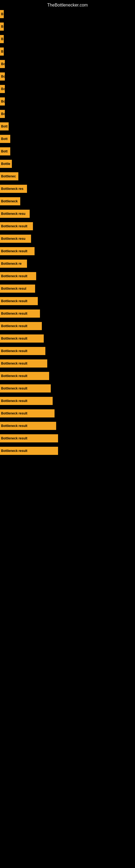  Describe the element at coordinates (10, 201) in the screenshot. I see `bar-label: Bottleneck` at that location.